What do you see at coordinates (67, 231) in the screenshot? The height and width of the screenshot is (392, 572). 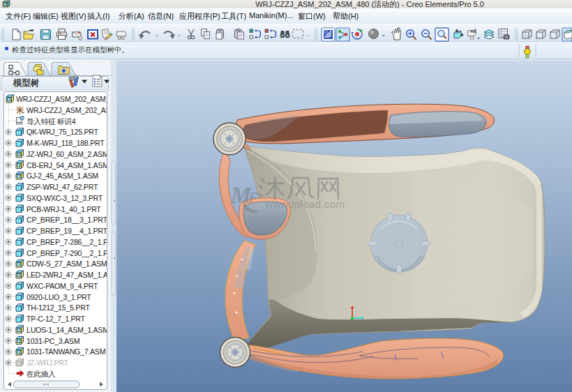 I see `svg-text: CP_BREP_19__4_1.PRT` at bounding box center [67, 231].